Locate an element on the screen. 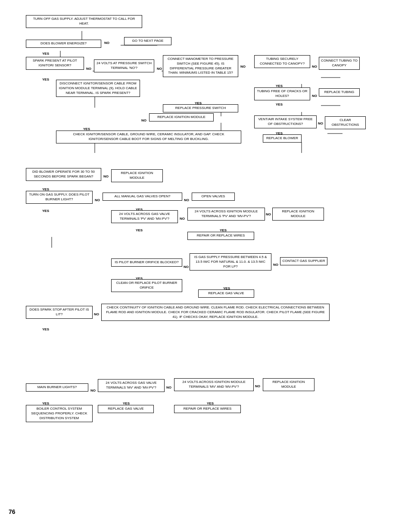 This screenshot has height=532, width=411. contact-gas-supplier-node: CONTACT GAS SUPPLIER is located at coordinates (304, 261).